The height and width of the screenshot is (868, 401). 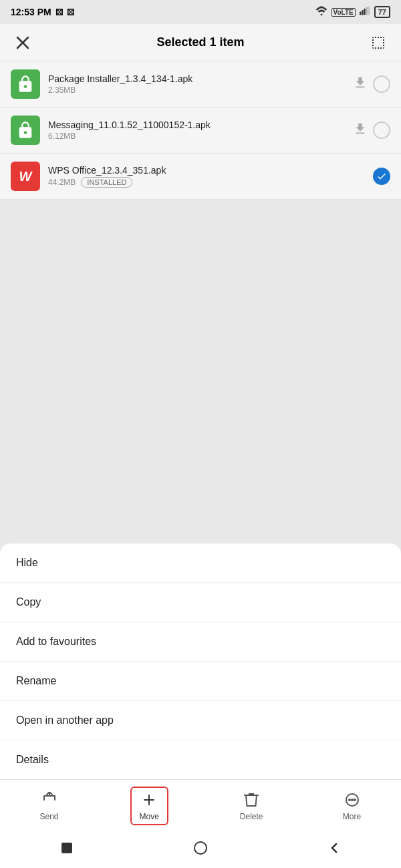 What do you see at coordinates (200, 721) in the screenshot?
I see `menu-item-open-in-another-app: Open in another app` at bounding box center [200, 721].